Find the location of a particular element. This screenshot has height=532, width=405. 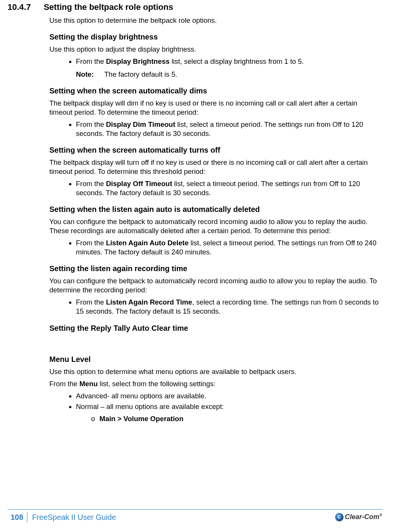

section-header: 10.4.7 Setting the beltpack role options is located at coordinates (195, 8).